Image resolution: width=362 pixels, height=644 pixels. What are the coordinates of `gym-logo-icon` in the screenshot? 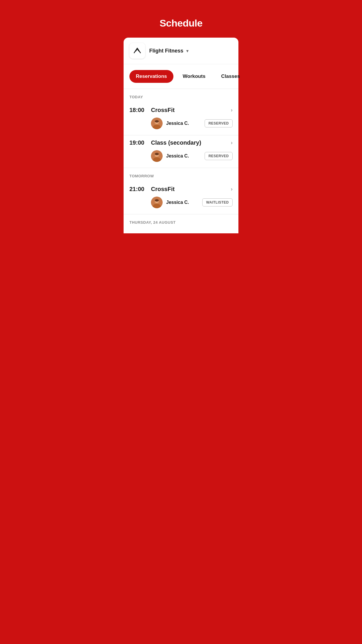 It's located at (137, 51).